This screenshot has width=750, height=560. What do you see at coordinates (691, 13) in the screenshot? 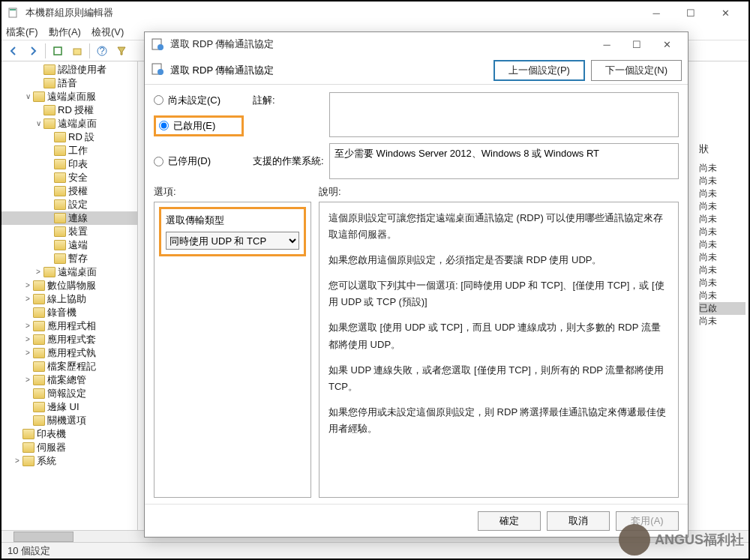
I see `maximize-button: ☐` at bounding box center [691, 13].